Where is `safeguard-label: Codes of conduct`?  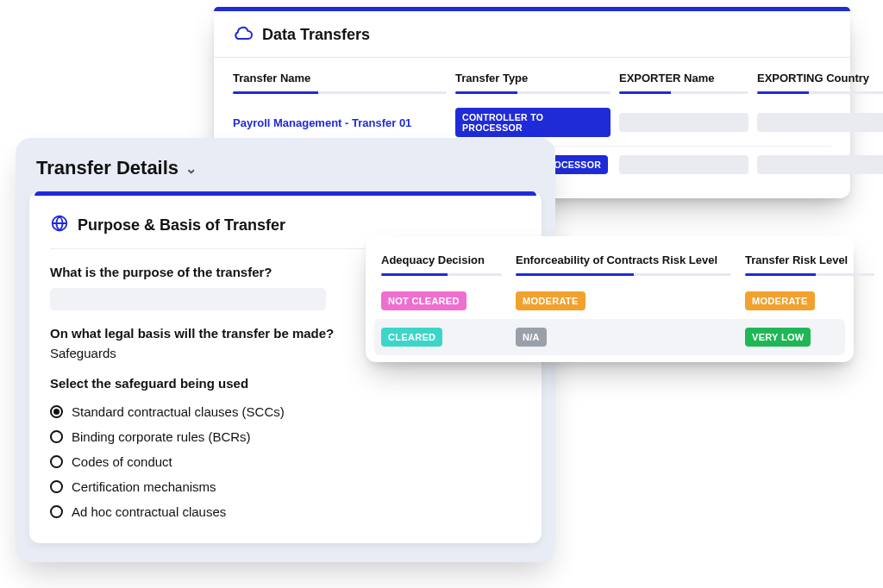 safeguard-label: Codes of conduct is located at coordinates (122, 462).